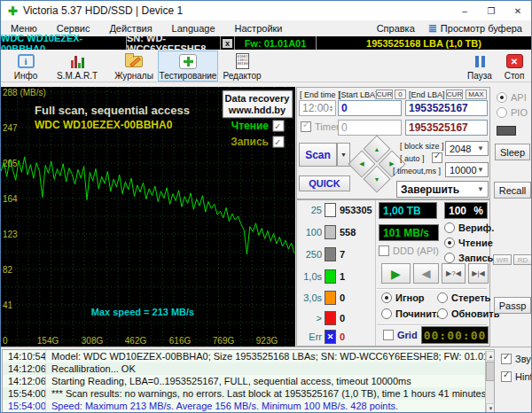 The width and height of the screenshot is (532, 413). I want to click on read-speed-line, so click(147, 206).